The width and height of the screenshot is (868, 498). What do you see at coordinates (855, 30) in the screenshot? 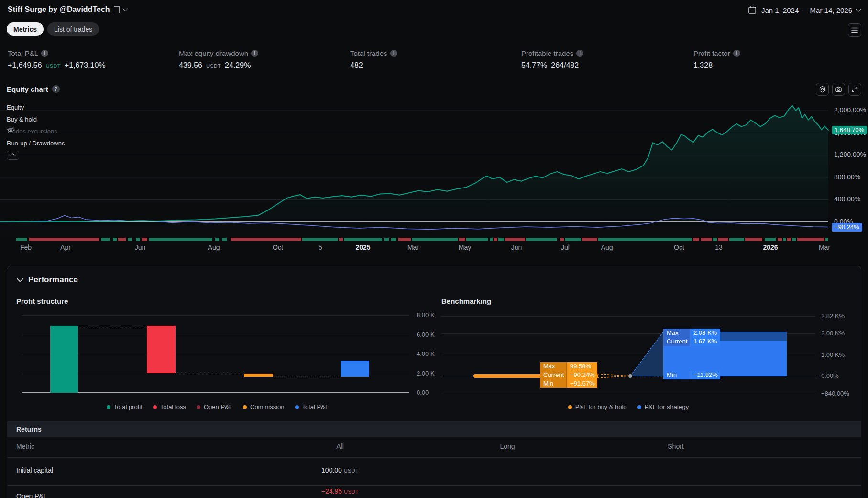
I see `layout-menu-button` at bounding box center [855, 30].